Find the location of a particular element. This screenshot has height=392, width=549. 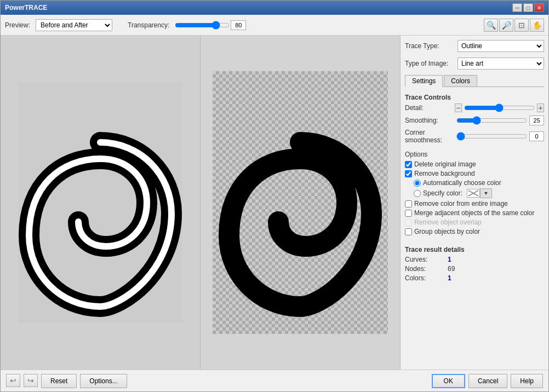

group-by-color-row: Group objects by color is located at coordinates (474, 232).